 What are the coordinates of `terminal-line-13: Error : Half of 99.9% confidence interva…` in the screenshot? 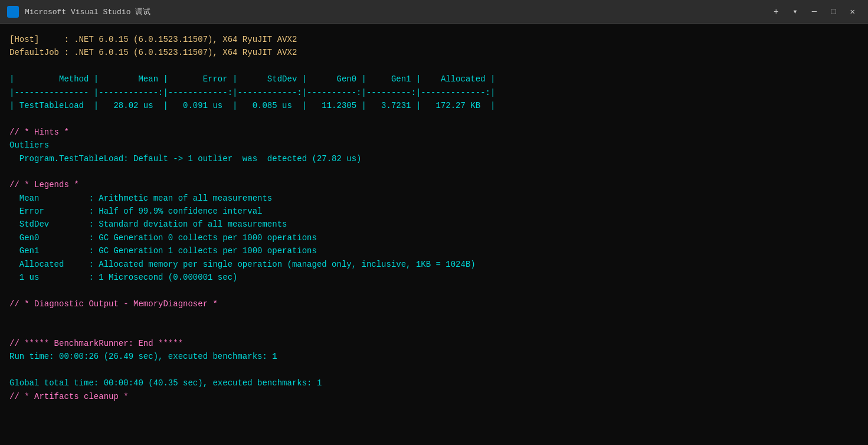 It's located at (434, 211).